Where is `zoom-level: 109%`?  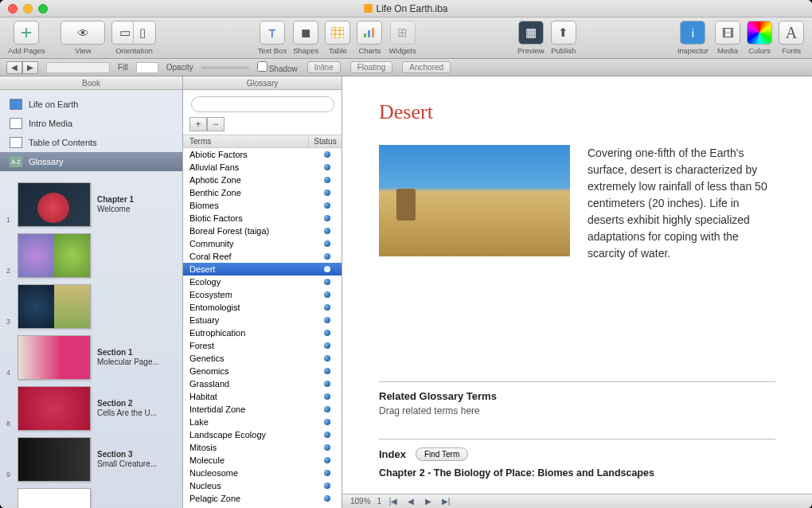 zoom-level: 109% is located at coordinates (361, 502).